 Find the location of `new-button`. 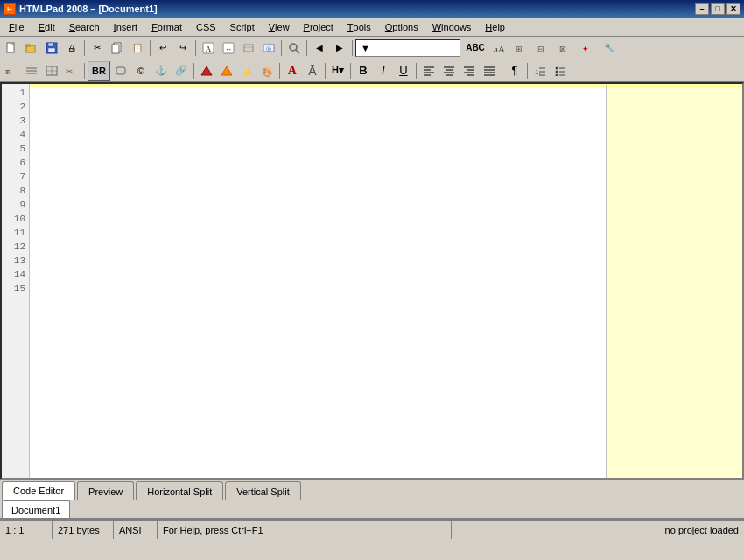

new-button is located at coordinates (11, 48).